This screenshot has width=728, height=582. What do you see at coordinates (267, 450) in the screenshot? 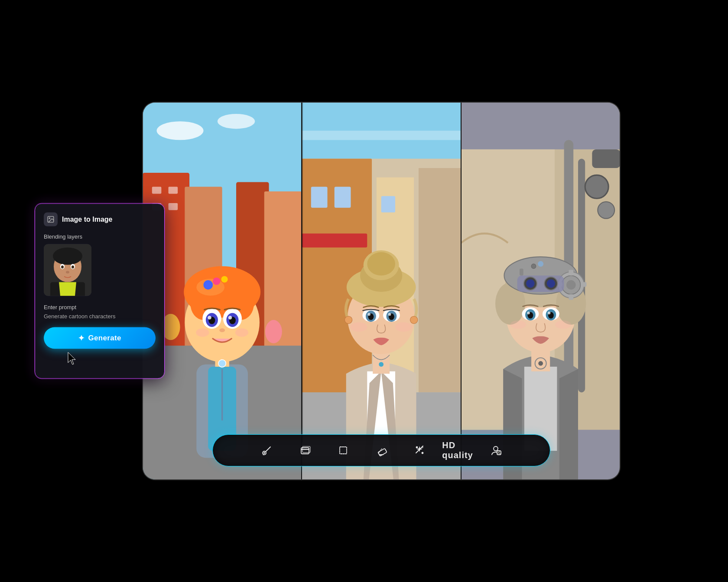
I see `brush-tool-button` at bounding box center [267, 450].